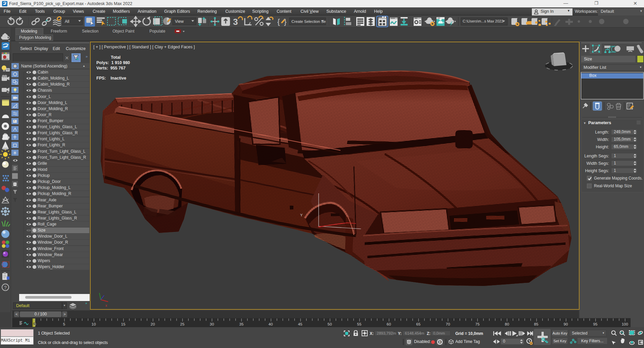 The height and width of the screenshot is (348, 644). Describe the element at coordinates (179, 21) in the screenshot. I see `svg-text: View` at that location.